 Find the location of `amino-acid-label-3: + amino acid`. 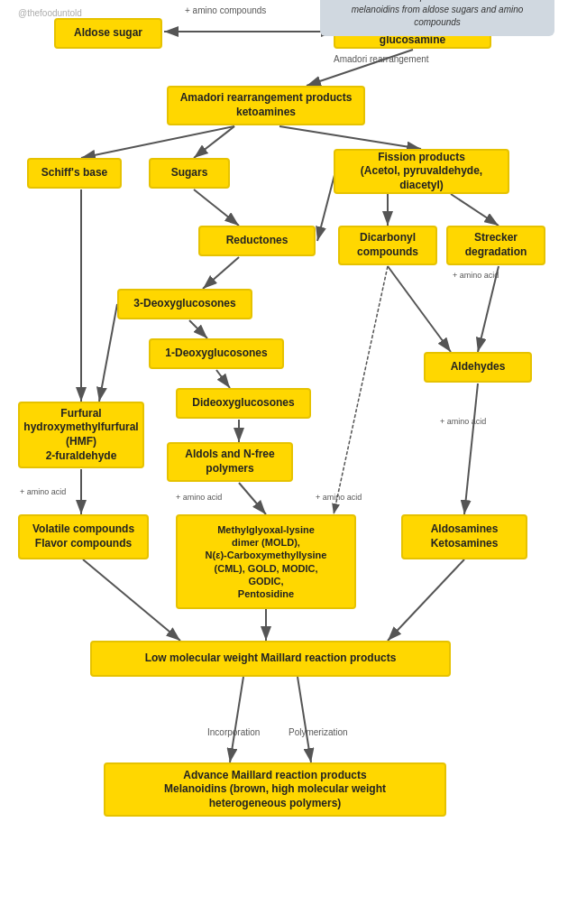

amino-acid-label-3: + amino acid is located at coordinates (198, 497).